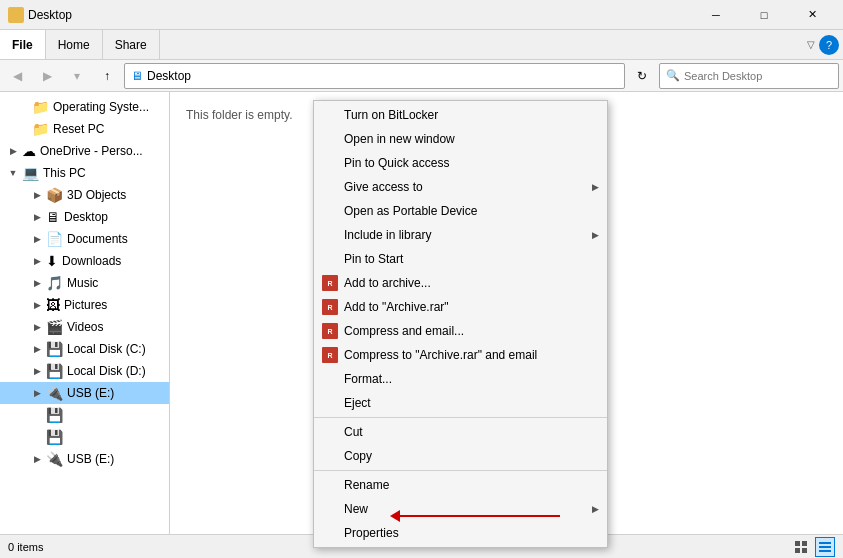 This screenshot has height=558, width=843. Describe the element at coordinates (77, 76) in the screenshot. I see `dropdown-button: ▾` at that location.